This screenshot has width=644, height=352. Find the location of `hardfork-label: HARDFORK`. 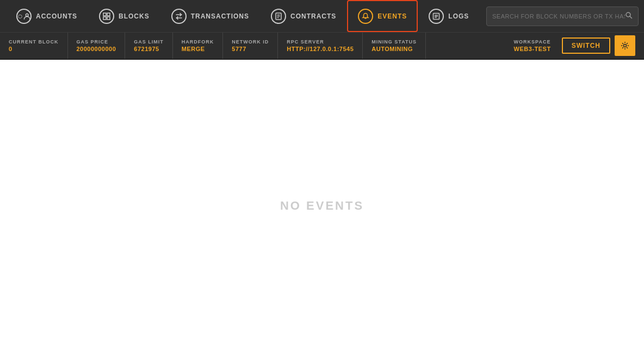

hardfork-label: HARDFORK is located at coordinates (198, 42).